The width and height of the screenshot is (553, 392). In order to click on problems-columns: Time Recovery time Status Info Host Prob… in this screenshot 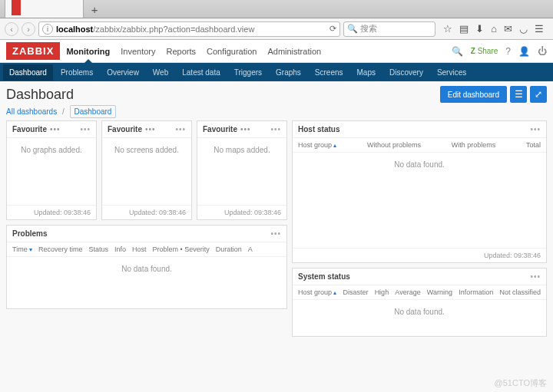, I will do `click(147, 250)`.